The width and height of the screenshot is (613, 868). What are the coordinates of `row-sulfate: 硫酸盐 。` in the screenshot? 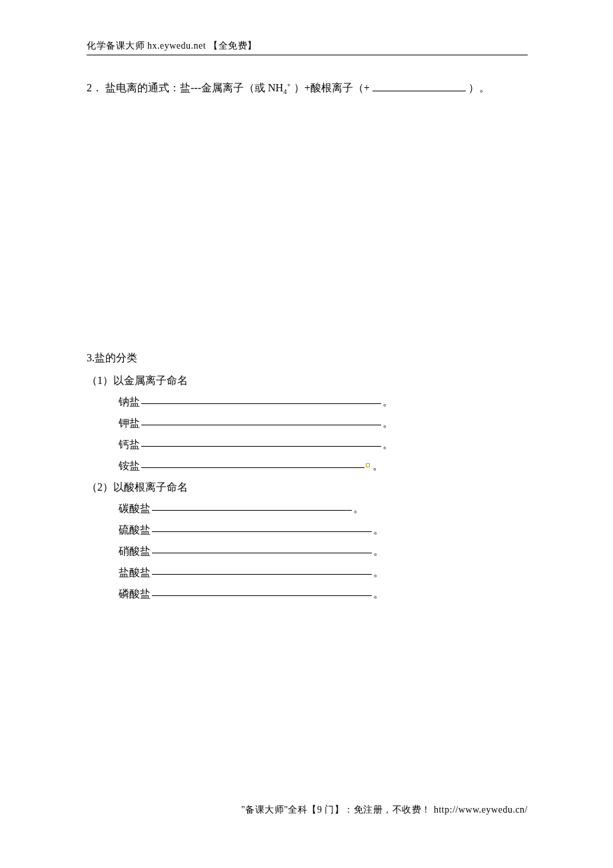 It's located at (323, 530).